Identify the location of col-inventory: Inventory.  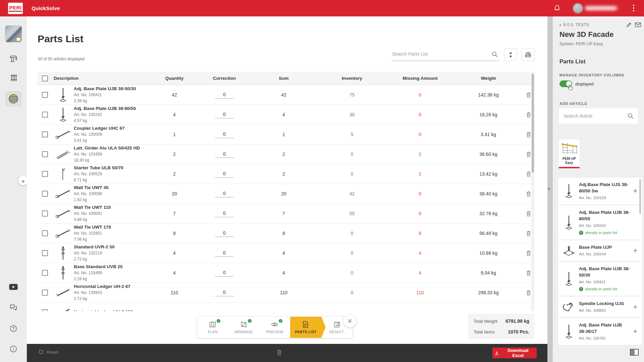
(352, 78).